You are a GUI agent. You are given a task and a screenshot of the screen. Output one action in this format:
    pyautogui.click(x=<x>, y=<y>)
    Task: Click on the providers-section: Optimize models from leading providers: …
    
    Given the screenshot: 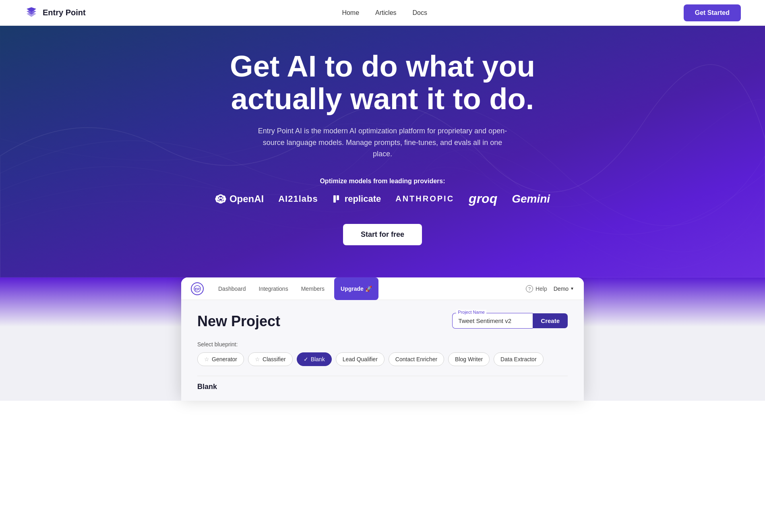 What is the action you would take?
    pyautogui.click(x=382, y=192)
    